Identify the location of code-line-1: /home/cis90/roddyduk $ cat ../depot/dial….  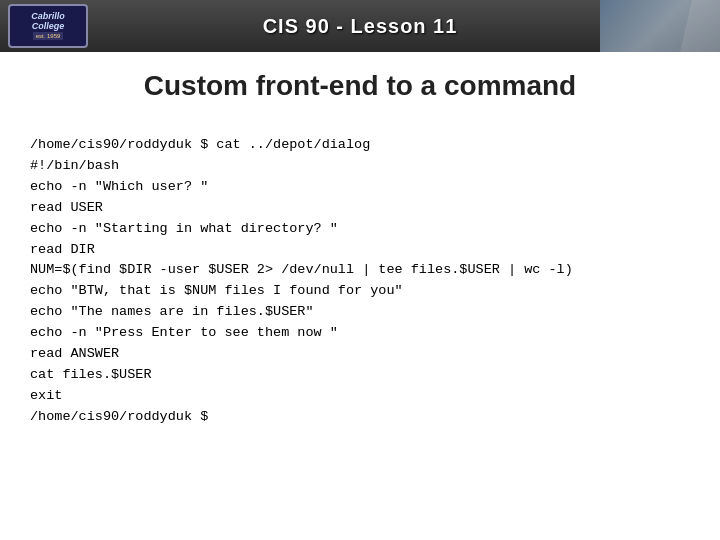
(200, 144).